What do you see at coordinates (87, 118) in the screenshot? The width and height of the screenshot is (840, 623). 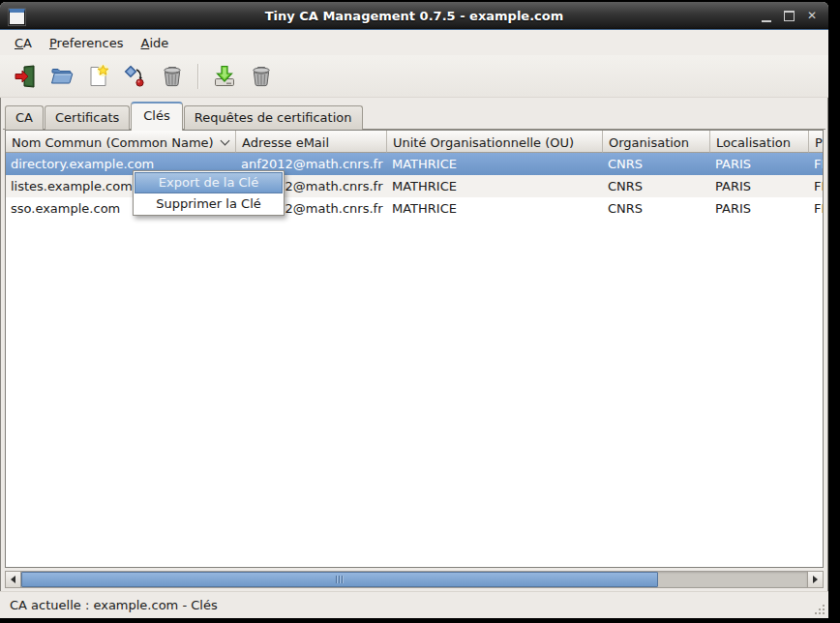 I see `tab-certificats: Certificats` at bounding box center [87, 118].